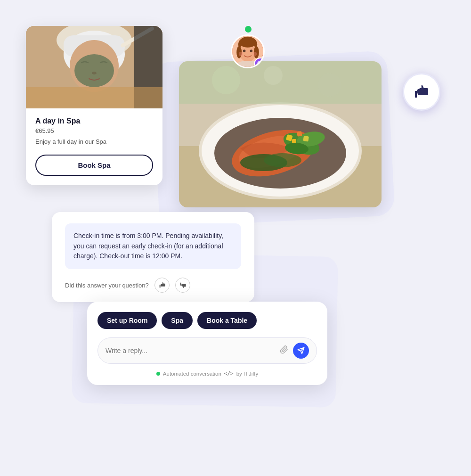 The height and width of the screenshot is (476, 471). Describe the element at coordinates (153, 257) in the screenshot. I see `chat-info-card: Check-in time is from 3:00 PM. Pending a…` at that location.